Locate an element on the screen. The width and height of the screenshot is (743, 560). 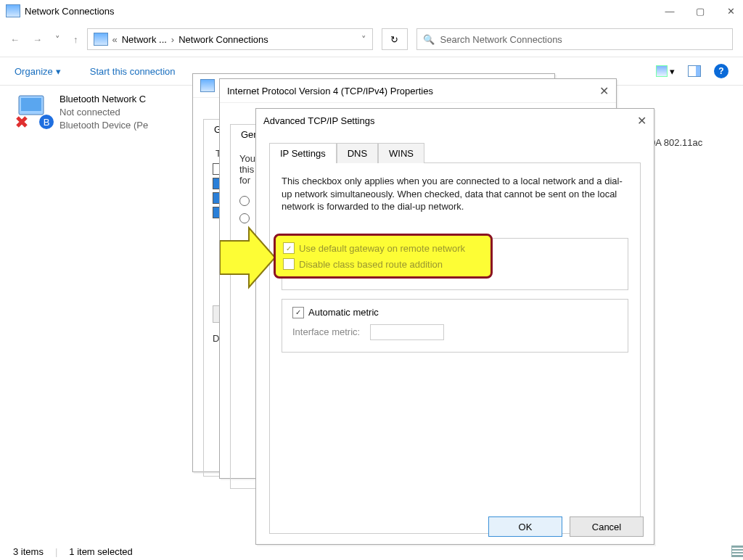
back-icon: ← is located at coordinates (15, 39).